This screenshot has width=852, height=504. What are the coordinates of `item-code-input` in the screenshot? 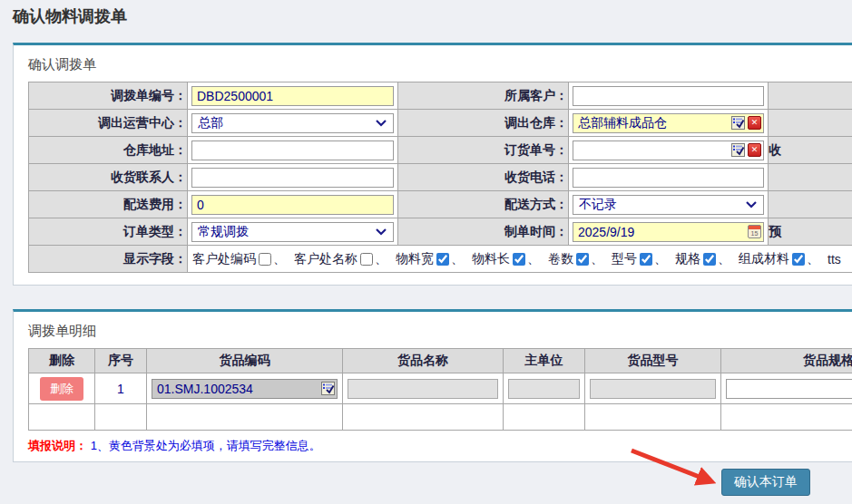 It's located at (236, 389).